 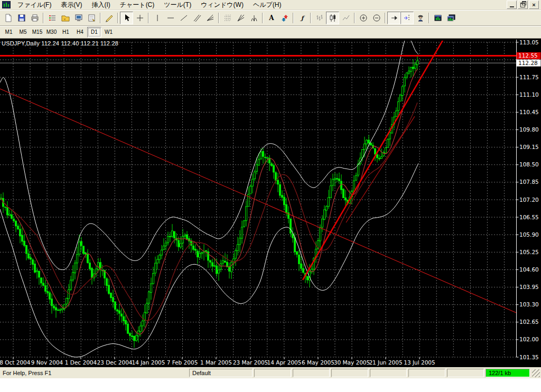 What do you see at coordinates (52, 18) in the screenshot?
I see `market-watch-button` at bounding box center [52, 18].